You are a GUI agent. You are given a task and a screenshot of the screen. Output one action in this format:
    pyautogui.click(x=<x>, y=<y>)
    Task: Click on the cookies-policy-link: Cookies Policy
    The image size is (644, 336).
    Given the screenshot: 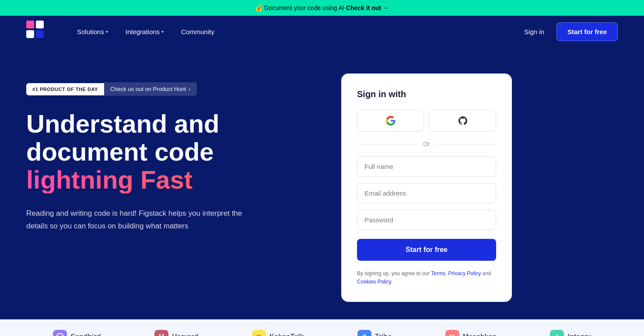 What is the action you would take?
    pyautogui.click(x=374, y=282)
    